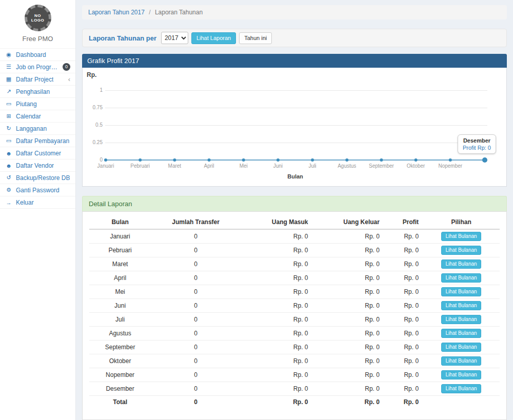 This screenshot has width=513, height=420. Describe the element at coordinates (9, 153) in the screenshot. I see `users-icon: ☻` at that location.